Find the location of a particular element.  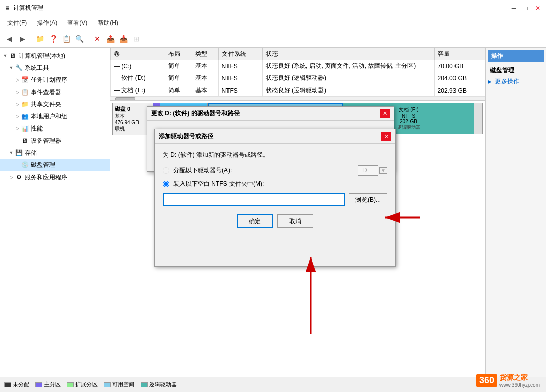

outer-dialog-close: ✕ is located at coordinates (385, 114).